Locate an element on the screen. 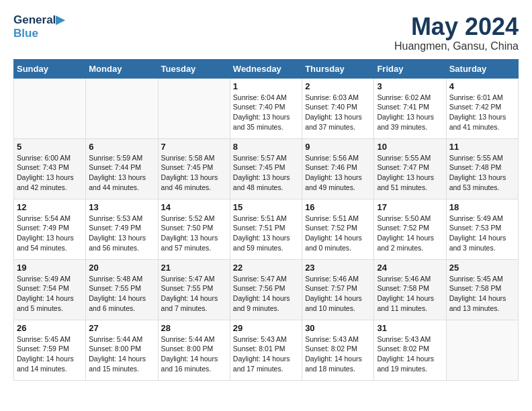 The height and width of the screenshot is (411, 532). calendar-cell: 19Sunrise: 5:49 AM Sunset: 7:54 PM Dayli… is located at coordinates (50, 289).